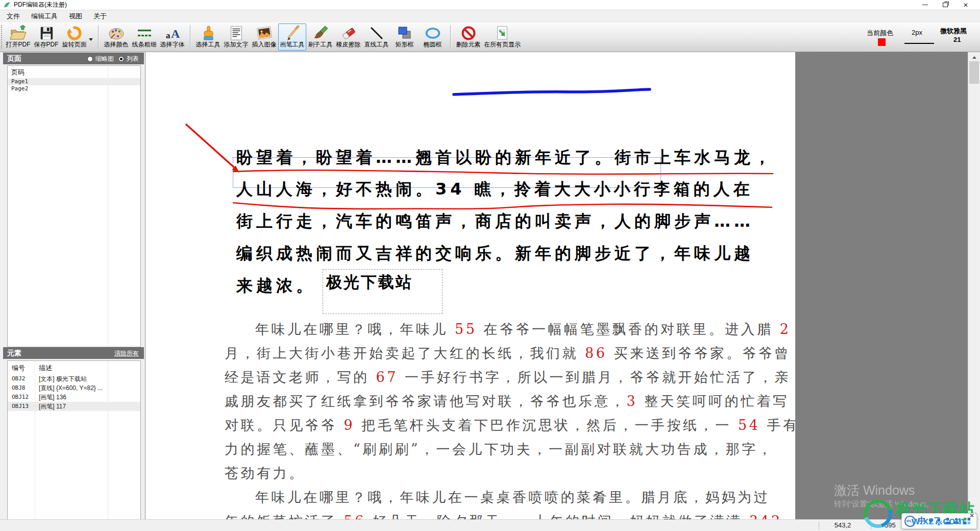 The image size is (980, 531). What do you see at coordinates (490, 525) in the screenshot?
I see `status-bar: 543,2 595` at bounding box center [490, 525].